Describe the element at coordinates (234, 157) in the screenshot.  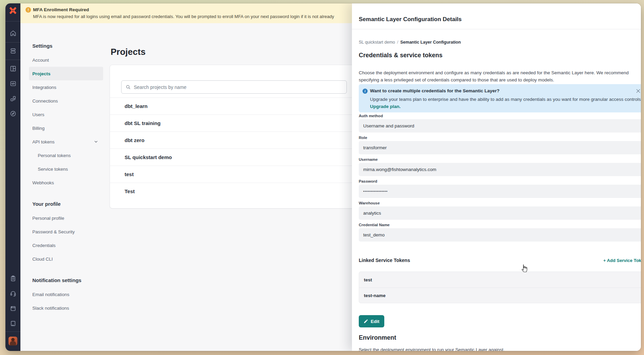
I see `project-row: SL quickstart demo` at that location.